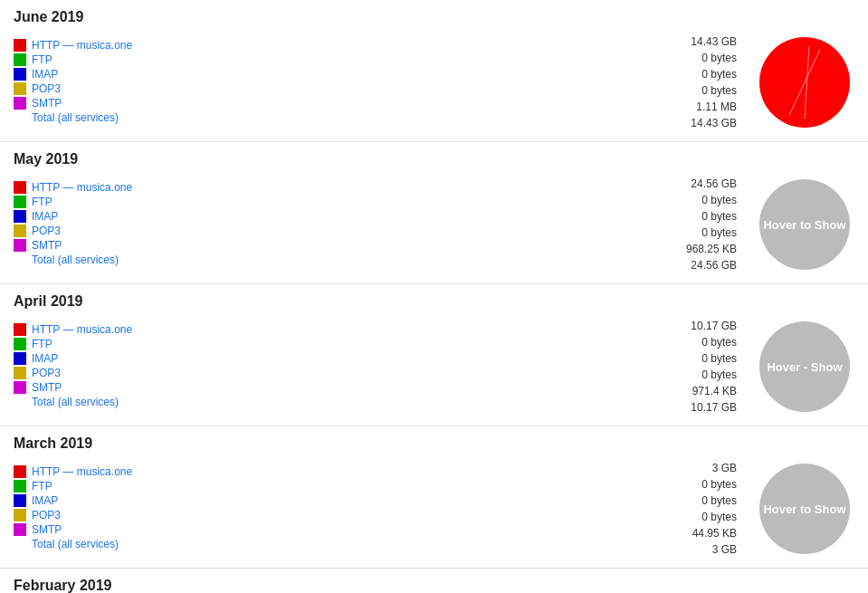  Describe the element at coordinates (646, 249) in the screenshot. I see `value-item: 968.25 KB` at that location.